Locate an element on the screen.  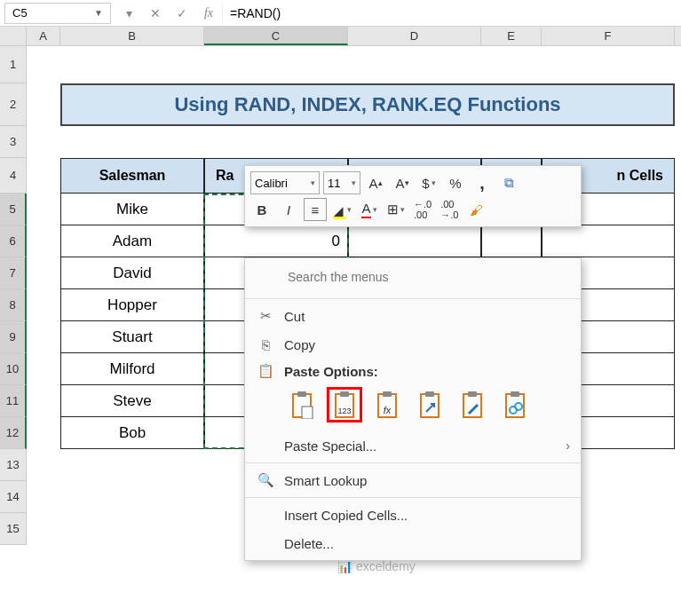
row-header-11: 11 is located at coordinates (13, 401).